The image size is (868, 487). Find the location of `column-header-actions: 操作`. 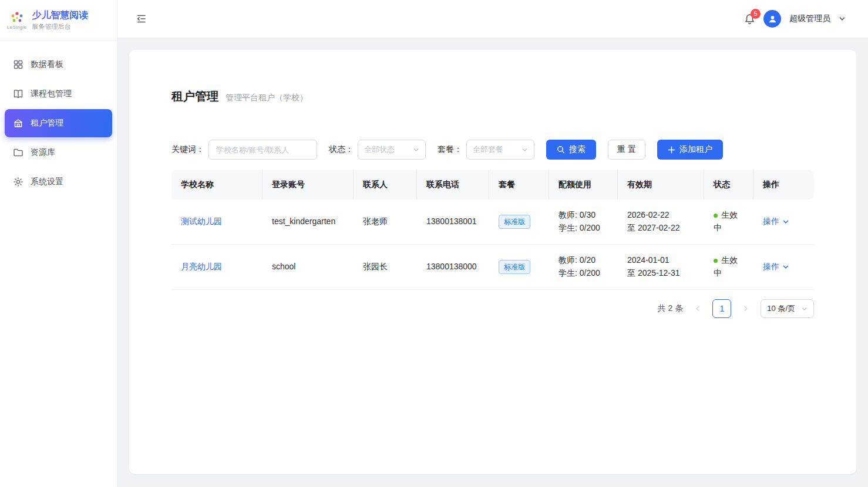

column-header-actions: 操作 is located at coordinates (783, 185).